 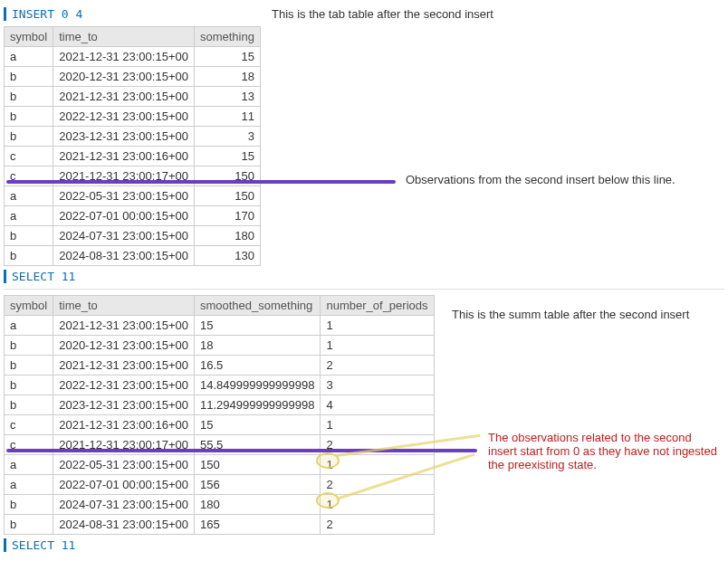 I want to click on annotation-tab-table: This is the tab table after the second i…, so click(x=382, y=14).